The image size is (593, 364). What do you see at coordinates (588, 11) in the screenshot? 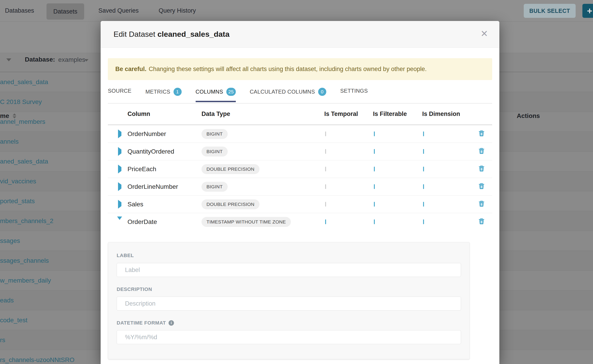
I see `add-dataset-button: +` at bounding box center [588, 11].